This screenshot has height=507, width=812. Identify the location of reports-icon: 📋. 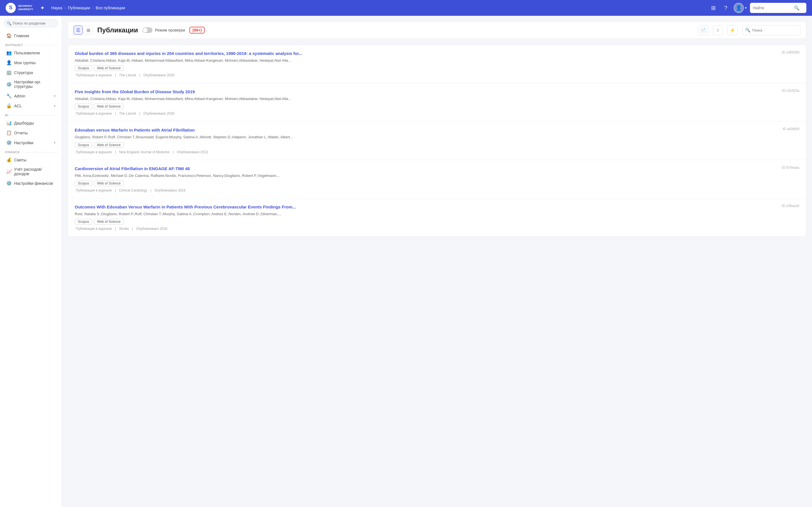
(9, 133).